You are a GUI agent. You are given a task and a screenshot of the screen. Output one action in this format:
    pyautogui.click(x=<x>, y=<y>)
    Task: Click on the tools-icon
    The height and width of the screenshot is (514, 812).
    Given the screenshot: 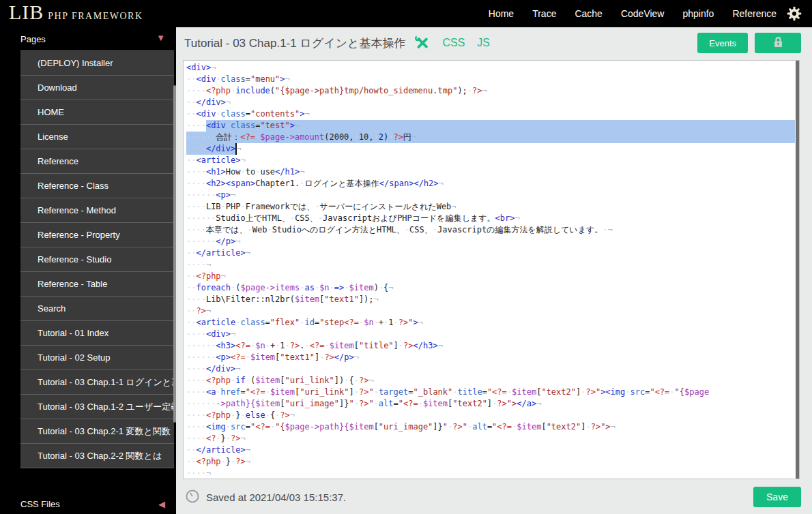 What is the action you would take?
    pyautogui.click(x=422, y=43)
    